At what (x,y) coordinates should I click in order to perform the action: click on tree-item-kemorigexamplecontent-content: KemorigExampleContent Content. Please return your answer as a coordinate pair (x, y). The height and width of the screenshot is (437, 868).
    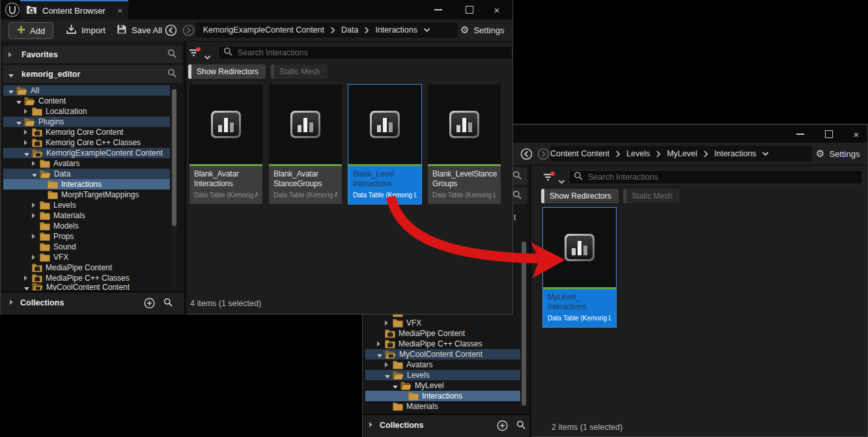
    Looking at the image, I should click on (87, 153).